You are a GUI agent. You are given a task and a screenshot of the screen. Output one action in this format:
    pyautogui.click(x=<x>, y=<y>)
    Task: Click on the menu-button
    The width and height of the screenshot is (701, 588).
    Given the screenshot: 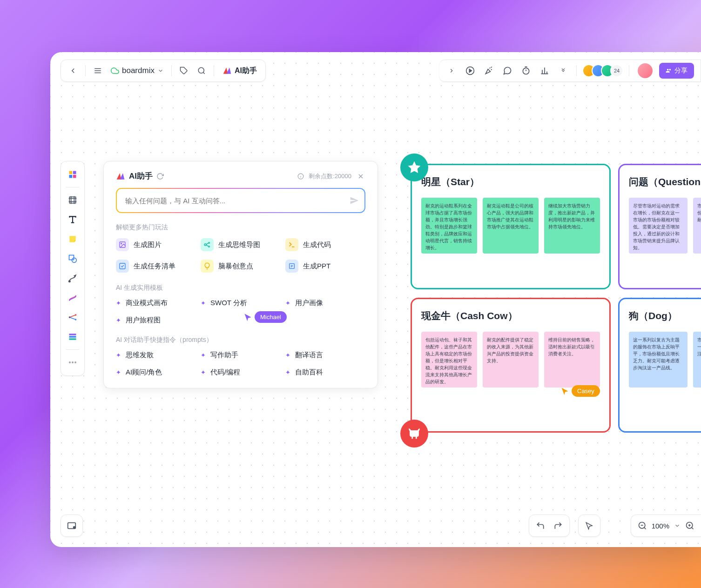 What is the action you would take?
    pyautogui.click(x=98, y=71)
    